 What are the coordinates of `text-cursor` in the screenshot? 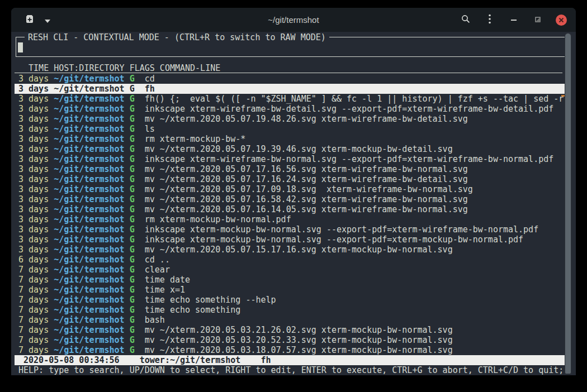 It's located at (20, 47).